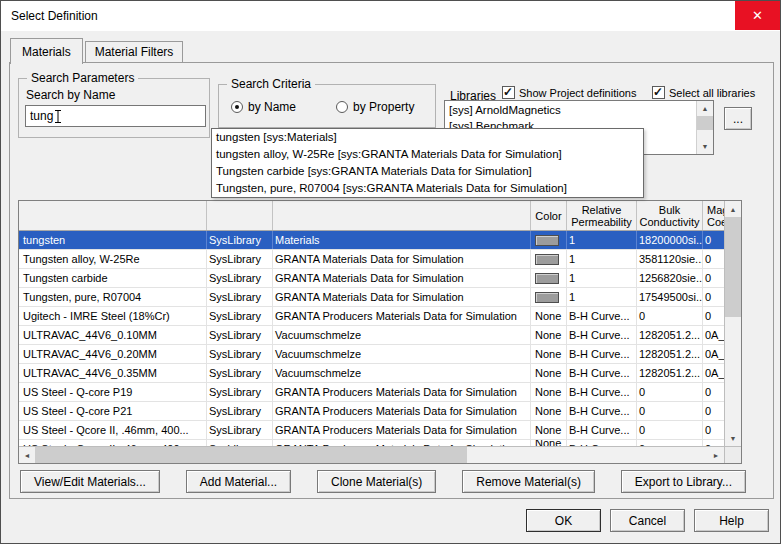  I want to click on select-all-libraries-checkbox: Select all libraries, so click(704, 92).